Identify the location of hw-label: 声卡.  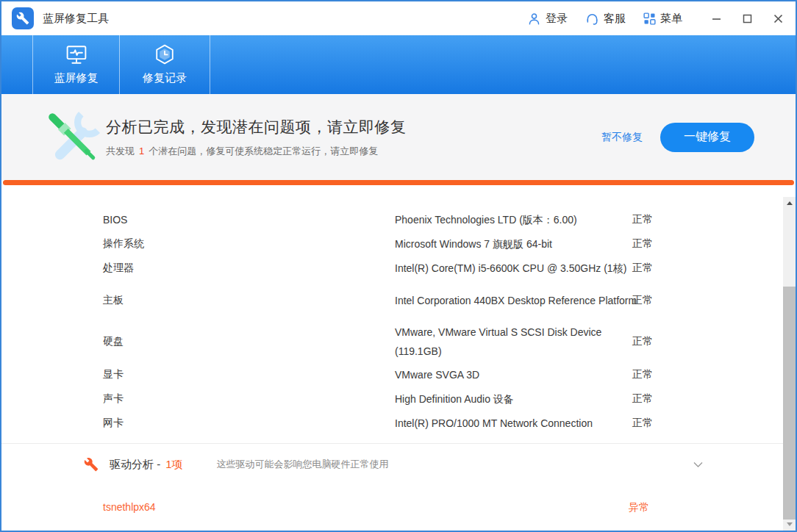
(249, 399).